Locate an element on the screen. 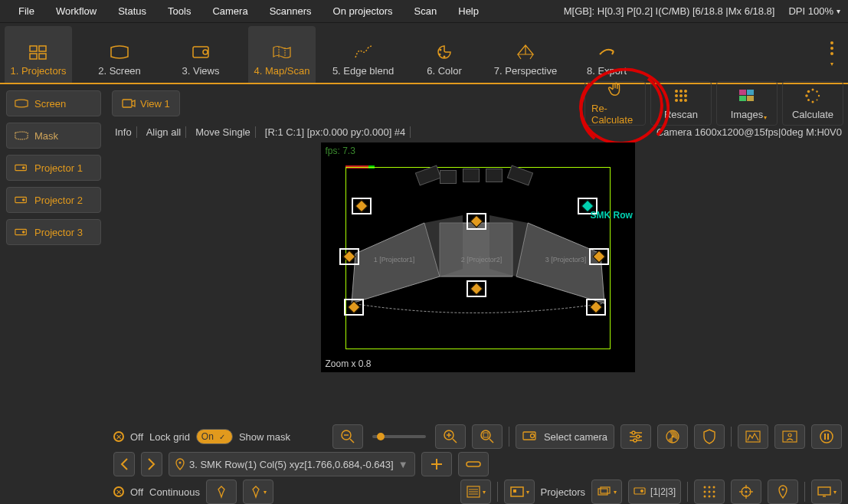 The image size is (848, 504). sidebar-item-mask: Mask is located at coordinates (54, 136).